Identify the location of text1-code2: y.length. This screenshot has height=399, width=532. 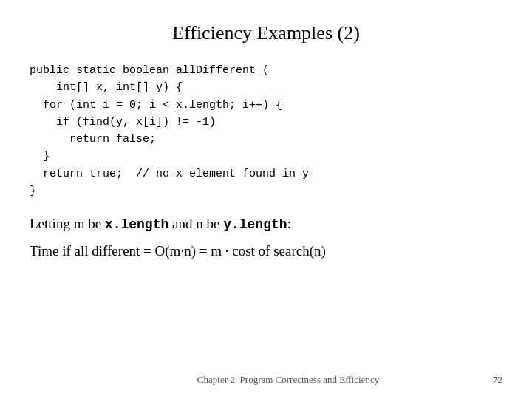
(255, 225).